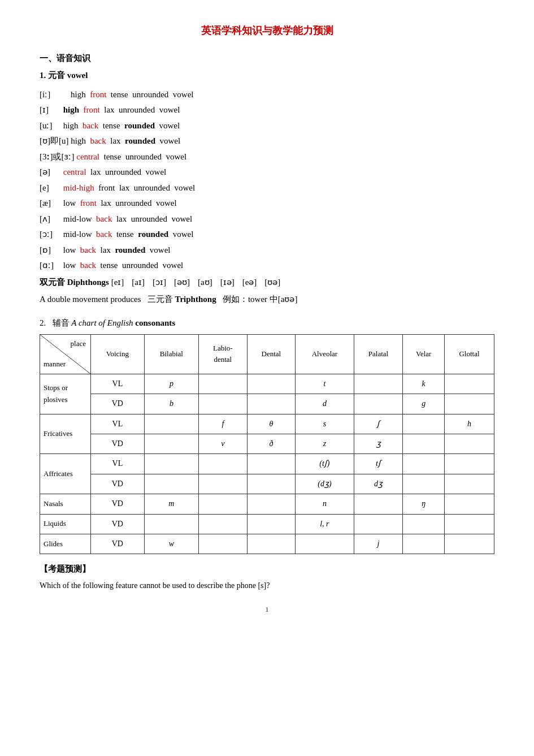  Describe the element at coordinates (70, 203) in the screenshot. I see `vowel-feature: low` at that location.